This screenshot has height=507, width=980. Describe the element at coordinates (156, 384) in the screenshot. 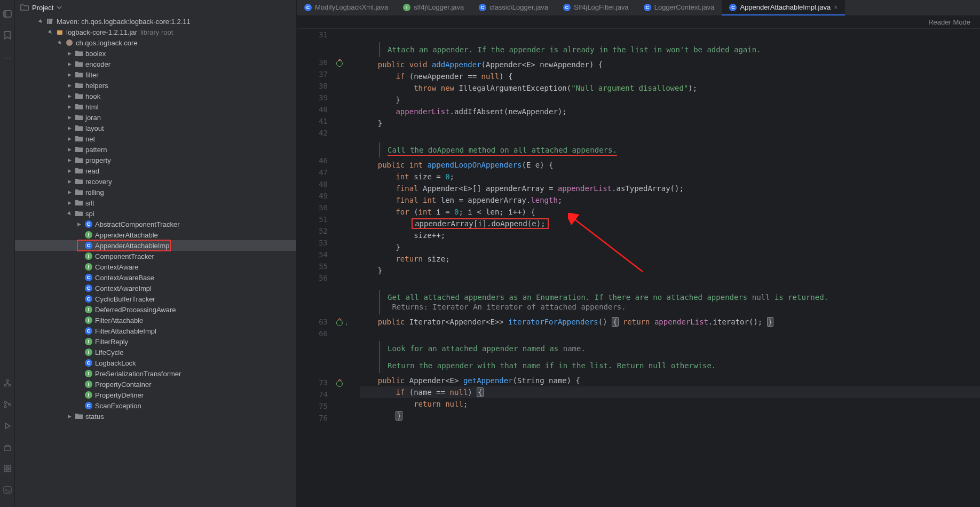

I see `tree-class-item: ·IPropertyContainer` at that location.